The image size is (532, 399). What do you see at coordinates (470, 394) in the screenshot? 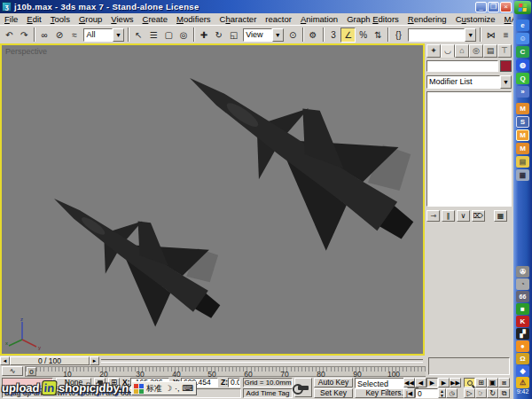
I see `field-of-view-icon: ▷` at bounding box center [470, 394].